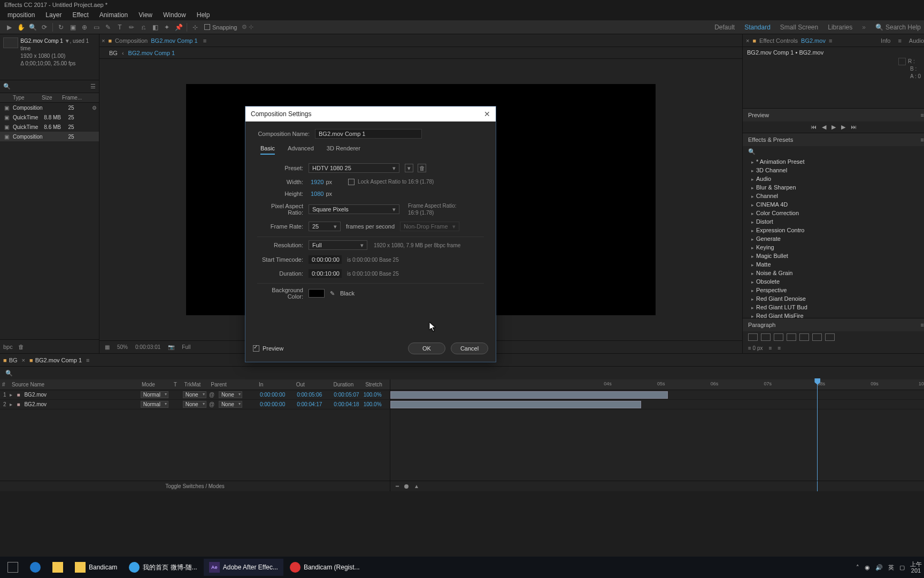  Describe the element at coordinates (248, 27) in the screenshot. I see `snap-opts-icon: ⚙ ⊹` at that location.